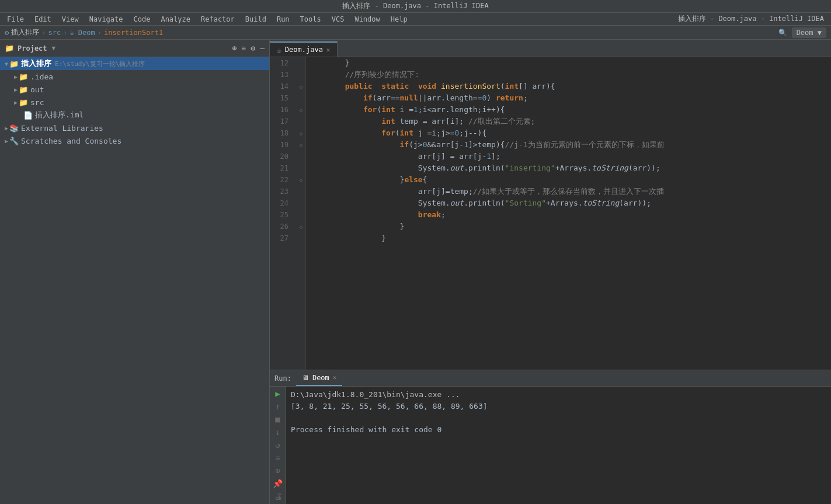  Describe the element at coordinates (82, 33) in the screenshot. I see `bc-deom: ☕ Deom` at that location.